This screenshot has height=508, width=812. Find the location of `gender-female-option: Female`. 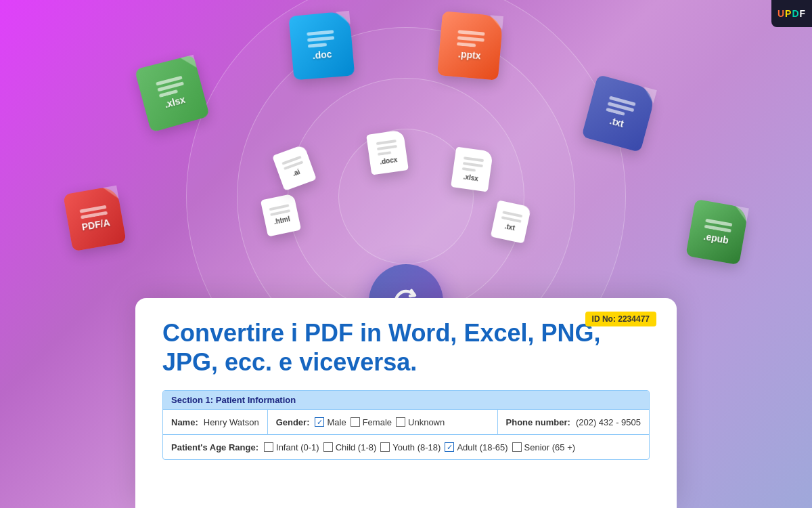

gender-female-option: Female is located at coordinates (371, 423).